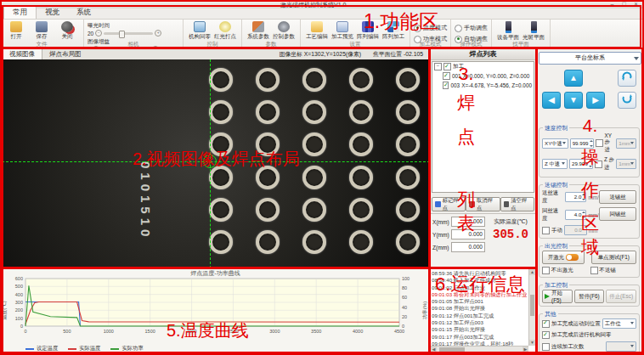 The image size is (644, 355). What do you see at coordinates (483, 204) in the screenshot?
I see `point-list-button: 取消焊点` at bounding box center [483, 204].